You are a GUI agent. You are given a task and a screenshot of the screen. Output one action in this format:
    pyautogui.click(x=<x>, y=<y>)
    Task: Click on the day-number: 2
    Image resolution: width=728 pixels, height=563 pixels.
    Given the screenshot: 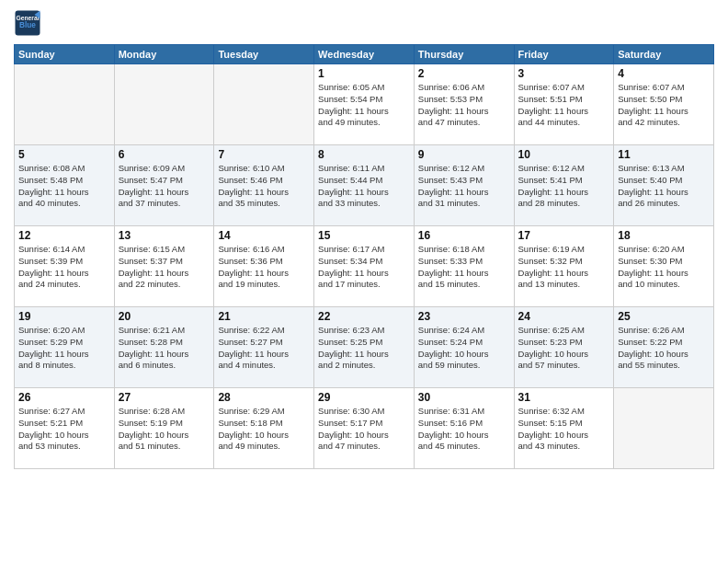 What is the action you would take?
    pyautogui.click(x=464, y=74)
    